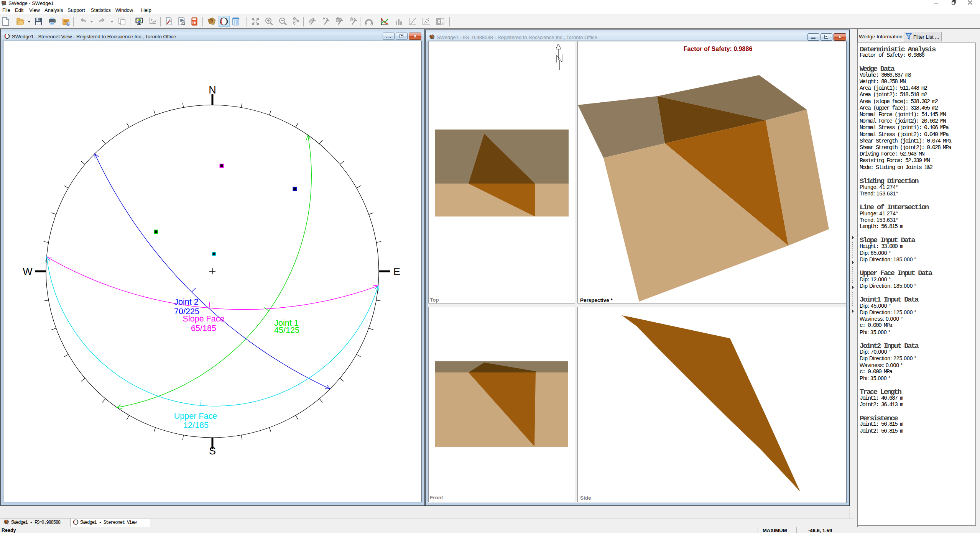  Describe the element at coordinates (186, 302) in the screenshot. I see `svg-text: Joint 2` at that location.